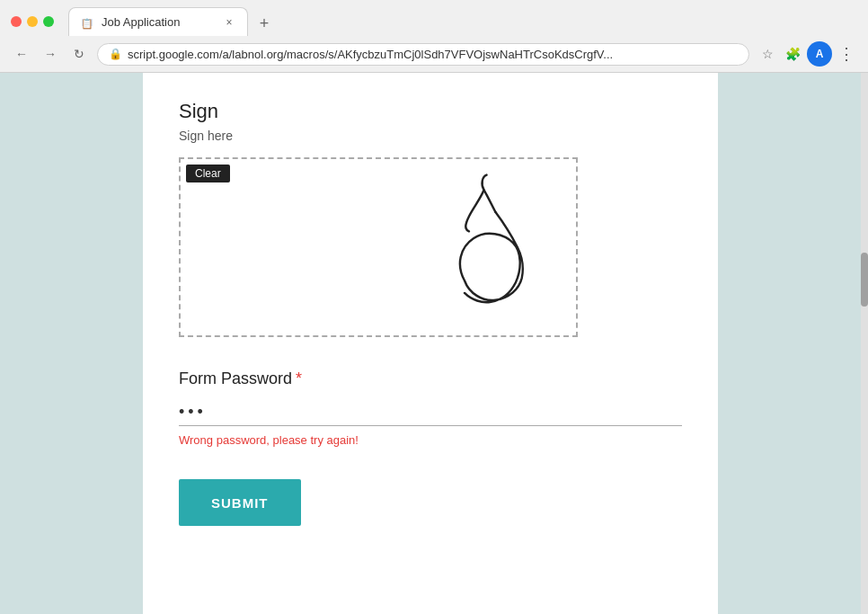  What do you see at coordinates (433, 54) in the screenshot?
I see `address-text: script.google.com/a/labnol.org/macros/s/…` at bounding box center [433, 54].